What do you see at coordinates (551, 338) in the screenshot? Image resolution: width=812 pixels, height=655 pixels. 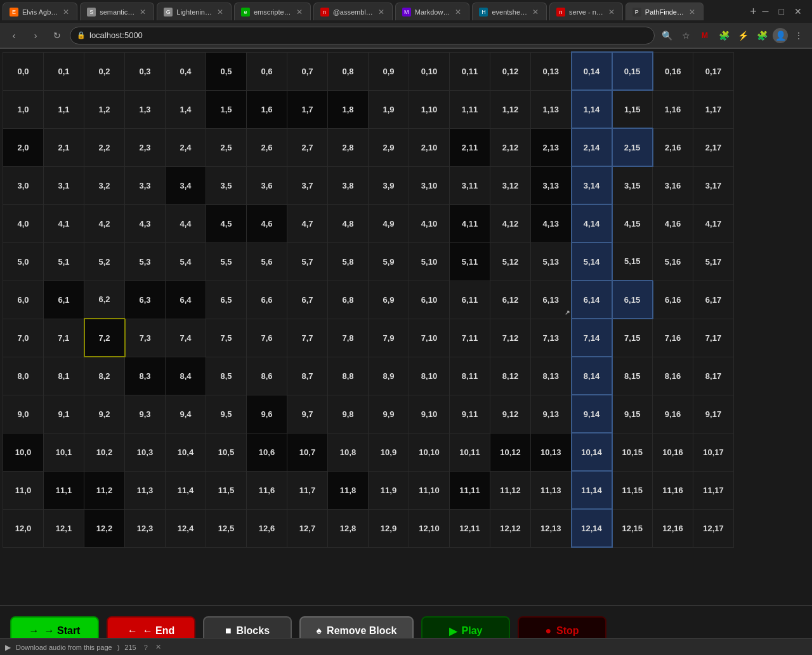 I see `cell-7-13: 7,13` at bounding box center [551, 338].